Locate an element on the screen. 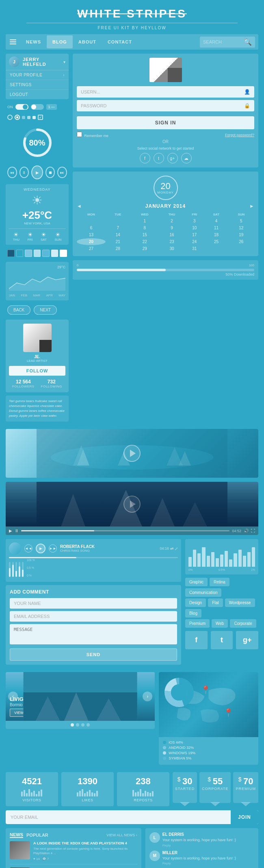  tag-communication: Communication is located at coordinates (203, 593).